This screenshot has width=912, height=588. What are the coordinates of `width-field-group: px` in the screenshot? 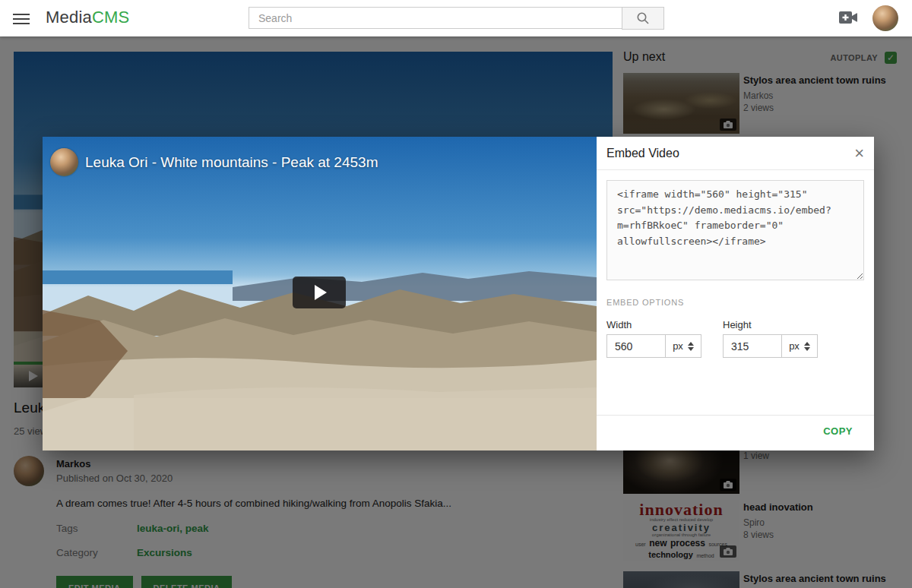 It's located at (654, 346).